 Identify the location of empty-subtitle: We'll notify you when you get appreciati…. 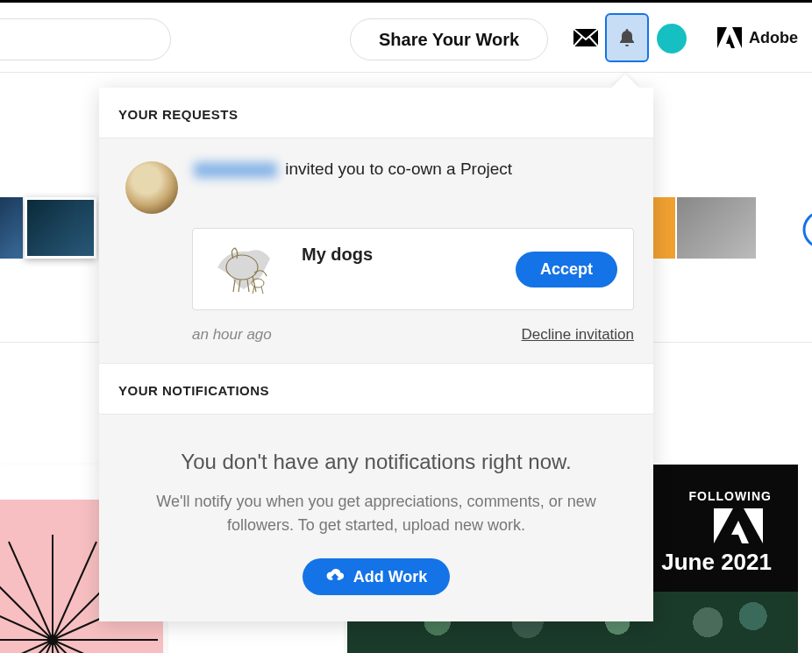
(376, 514).